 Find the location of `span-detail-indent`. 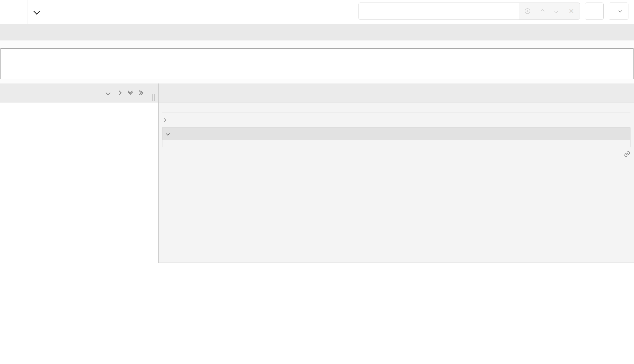

span-detail-indent is located at coordinates (79, 183).